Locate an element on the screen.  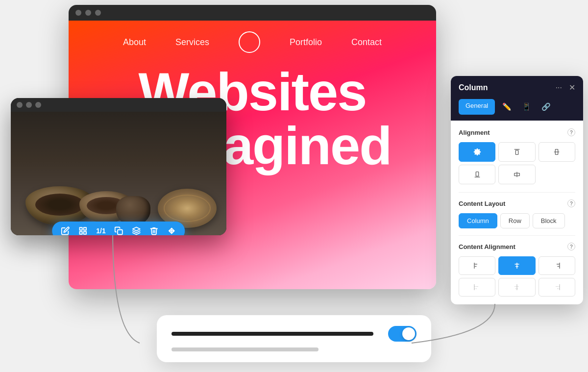
small-pot is located at coordinates (133, 211).